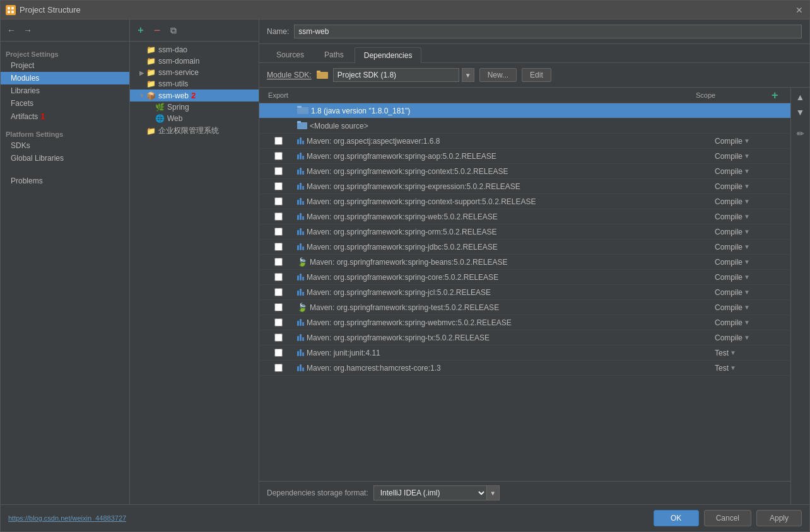  I want to click on dep-row-jdk: 1.8 (java version "1.8.0_181"), so click(525, 111).